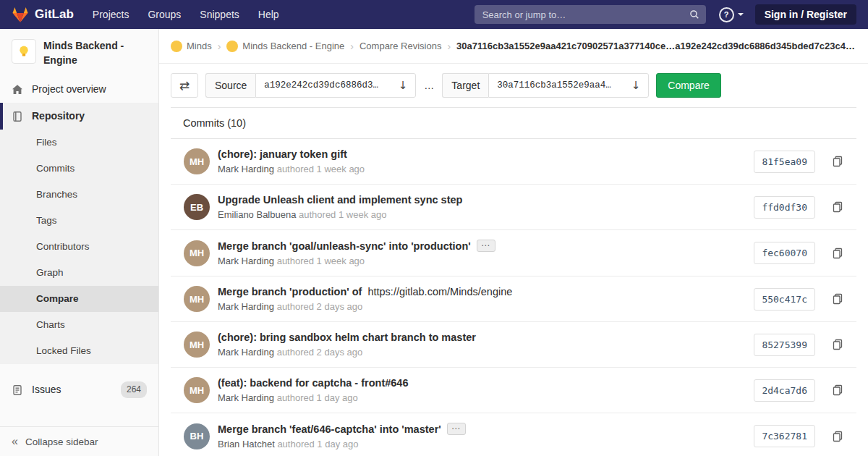 The image size is (868, 456). I want to click on sidebar-item-compare: Compare, so click(80, 299).